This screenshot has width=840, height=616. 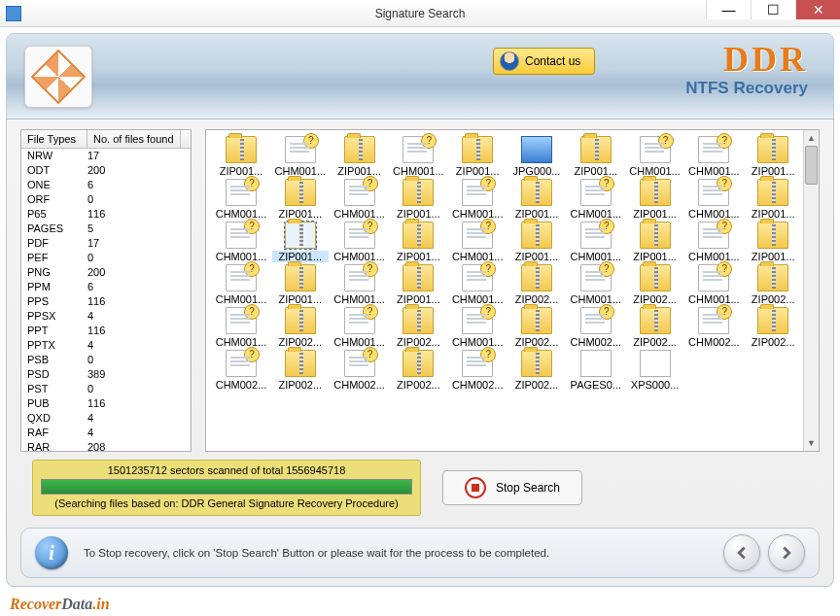 I want to click on minimize-button: —, so click(x=728, y=10).